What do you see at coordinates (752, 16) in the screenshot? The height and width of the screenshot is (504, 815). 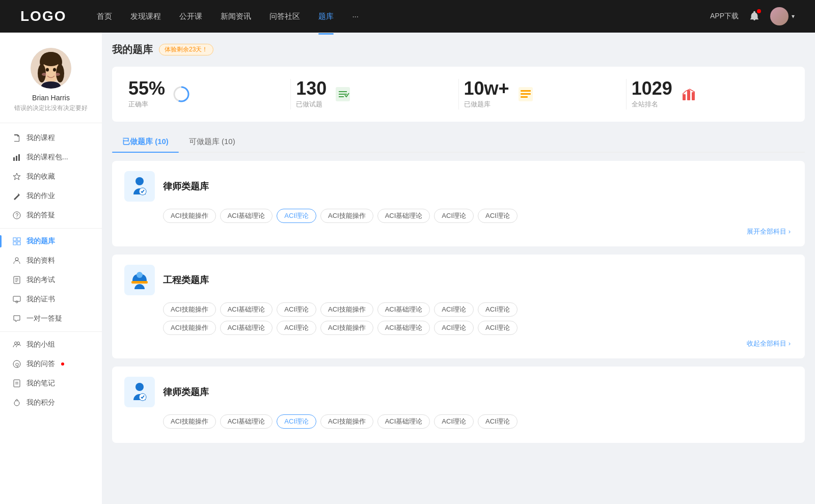 I see `header-right: APP下载 ▾` at bounding box center [752, 16].